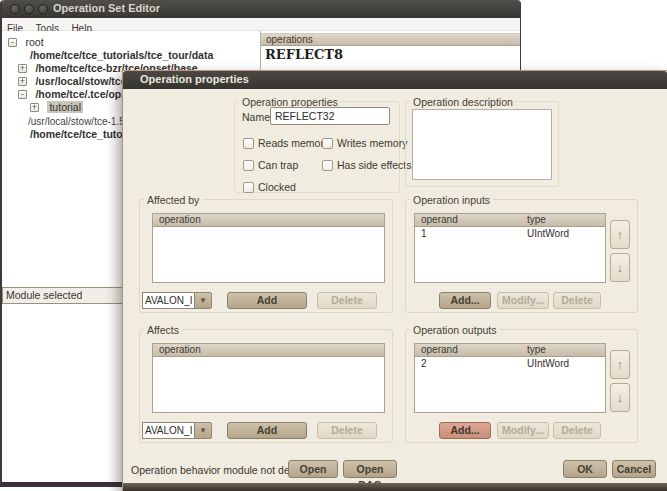 The image size is (667, 491). What do you see at coordinates (78, 78) in the screenshot?
I see `tree-item-stow-tce: + /usr/local/stow/tce-1.` at bounding box center [78, 78].